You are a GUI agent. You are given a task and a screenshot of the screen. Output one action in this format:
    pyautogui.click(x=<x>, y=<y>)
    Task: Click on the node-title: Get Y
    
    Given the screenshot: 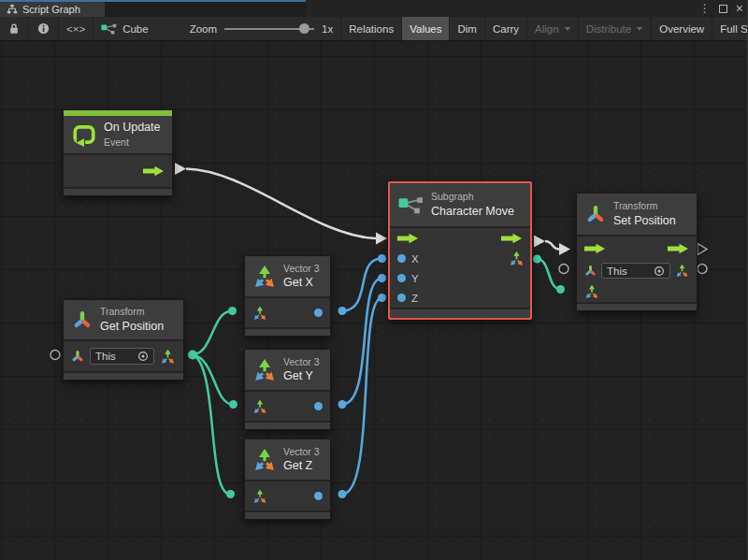 What is the action you would take?
    pyautogui.click(x=301, y=376)
    